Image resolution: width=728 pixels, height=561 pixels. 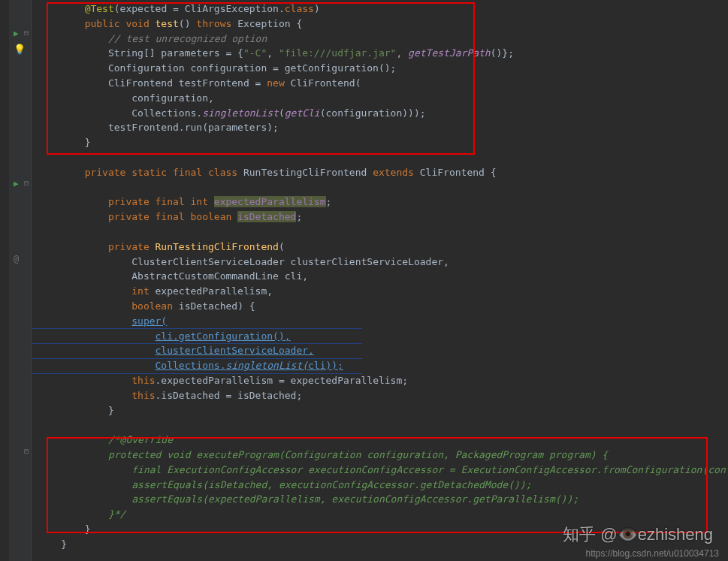 I want to click on code-line: AbstractCustomCommandLine cli,, so click(x=380, y=276).